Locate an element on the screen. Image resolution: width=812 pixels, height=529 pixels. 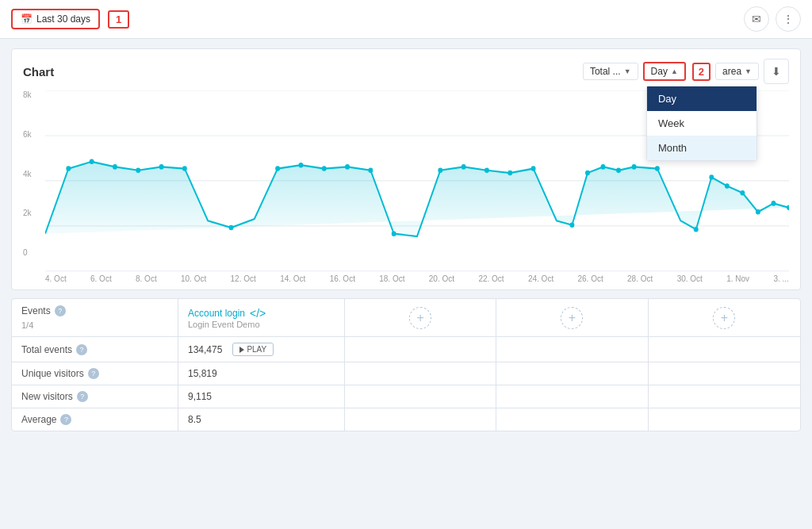
x-label-28oct: 28. Oct is located at coordinates (640, 279).